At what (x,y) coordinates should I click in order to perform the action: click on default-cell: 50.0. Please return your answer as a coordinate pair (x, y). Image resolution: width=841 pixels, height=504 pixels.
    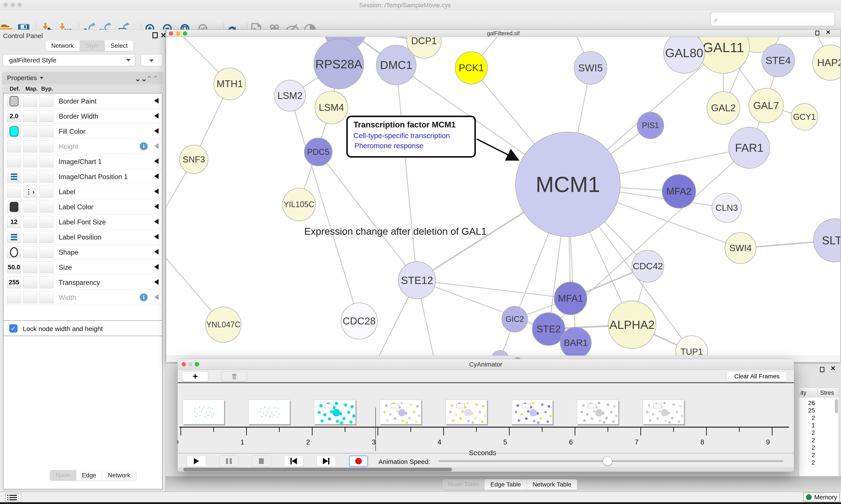
    Looking at the image, I should click on (14, 267).